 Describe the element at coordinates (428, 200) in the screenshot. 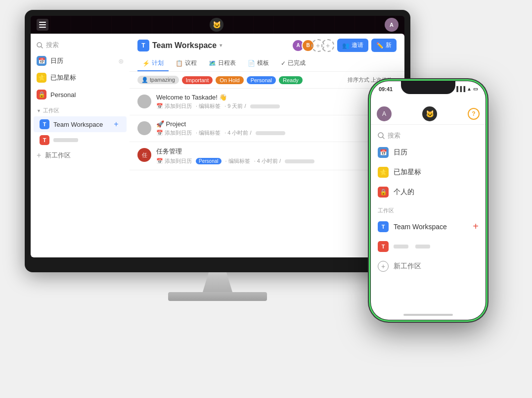

I see `phone-screen: 09:41 ▐▐▐ ▲ ▭ A 🐱 ?` at that location.